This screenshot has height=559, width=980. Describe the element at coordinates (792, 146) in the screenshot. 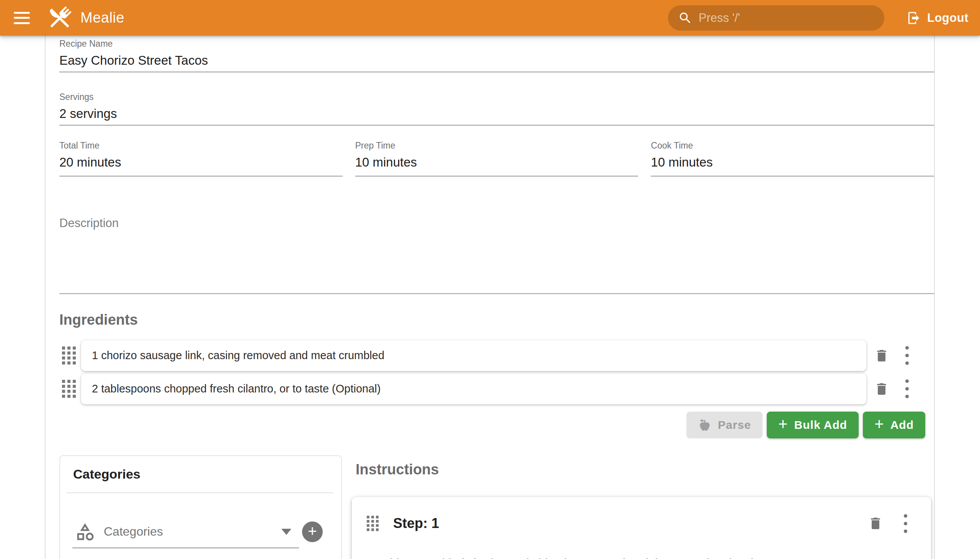

I see `cook-time-label: Cook Time` at that location.